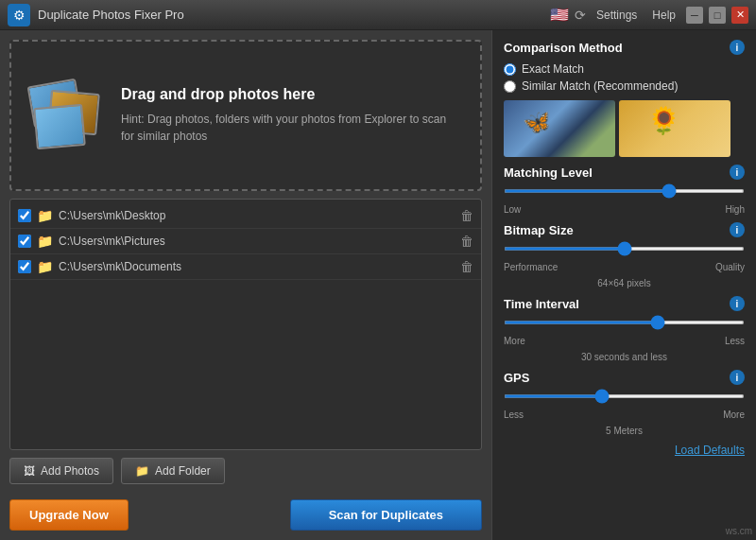 Image resolution: width=756 pixels, height=540 pixels. Describe the element at coordinates (737, 47) in the screenshot. I see `comparison-method-info-icon: i` at that location.